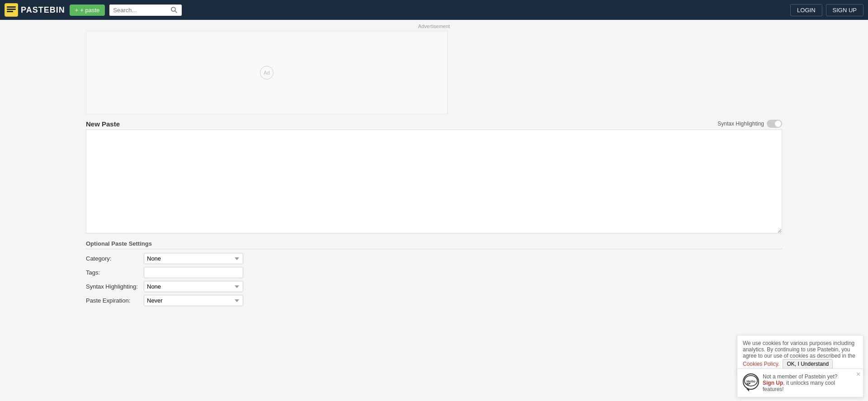 This screenshot has height=401, width=868. I want to click on syntax-toggle, so click(774, 124).